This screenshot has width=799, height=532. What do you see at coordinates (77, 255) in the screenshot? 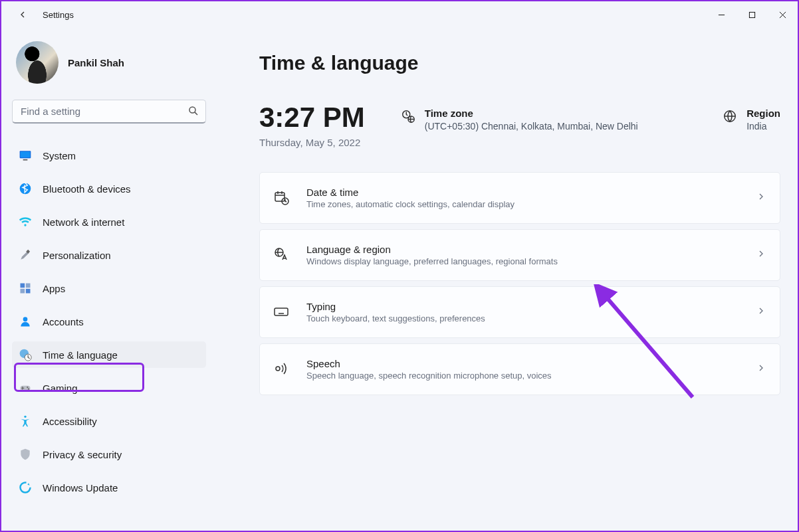
I see `sidebar-item-label: Personalization` at bounding box center [77, 255].